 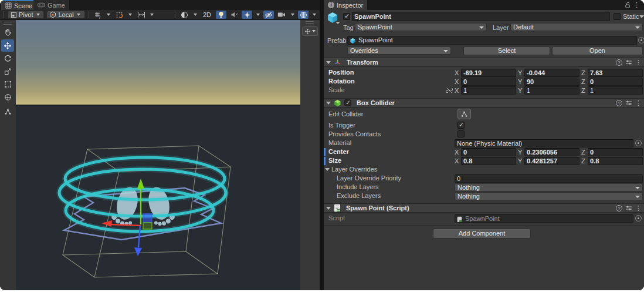 I want to click on layer-overrides-foldout-row: Layer Overrides, so click(x=484, y=170).